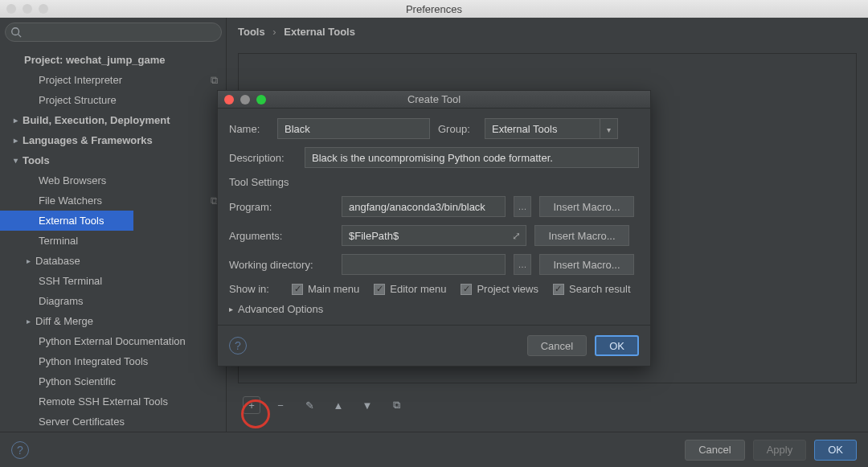  What do you see at coordinates (516, 236) in the screenshot?
I see `expand-icon: ⤢` at bounding box center [516, 236].